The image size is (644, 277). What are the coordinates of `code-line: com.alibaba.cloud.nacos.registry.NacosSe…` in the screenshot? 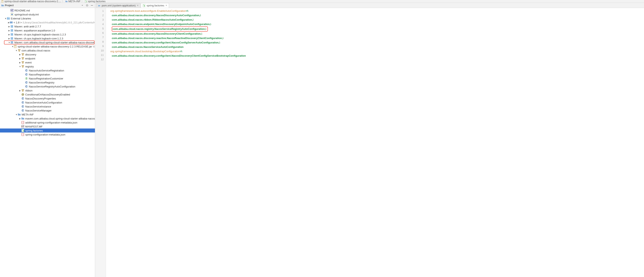 It's located at (376, 29).